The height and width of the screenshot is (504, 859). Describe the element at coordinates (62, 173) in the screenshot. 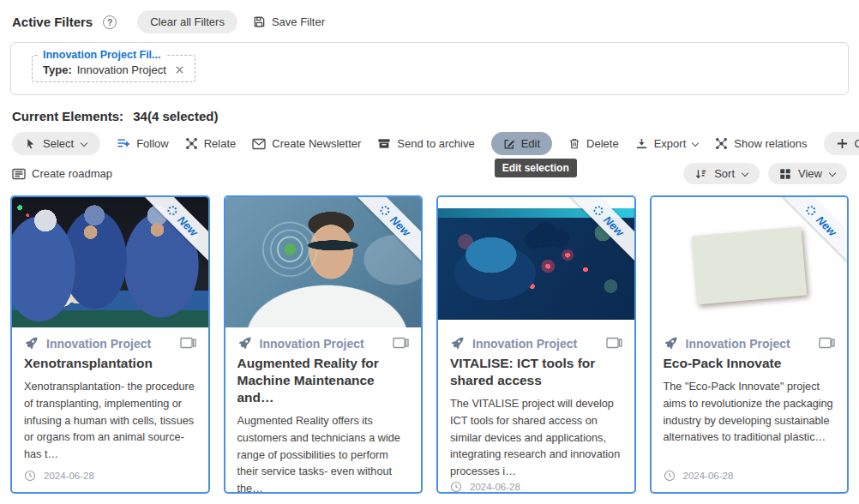

I see `create-roadmap-button: Create roadmap` at that location.